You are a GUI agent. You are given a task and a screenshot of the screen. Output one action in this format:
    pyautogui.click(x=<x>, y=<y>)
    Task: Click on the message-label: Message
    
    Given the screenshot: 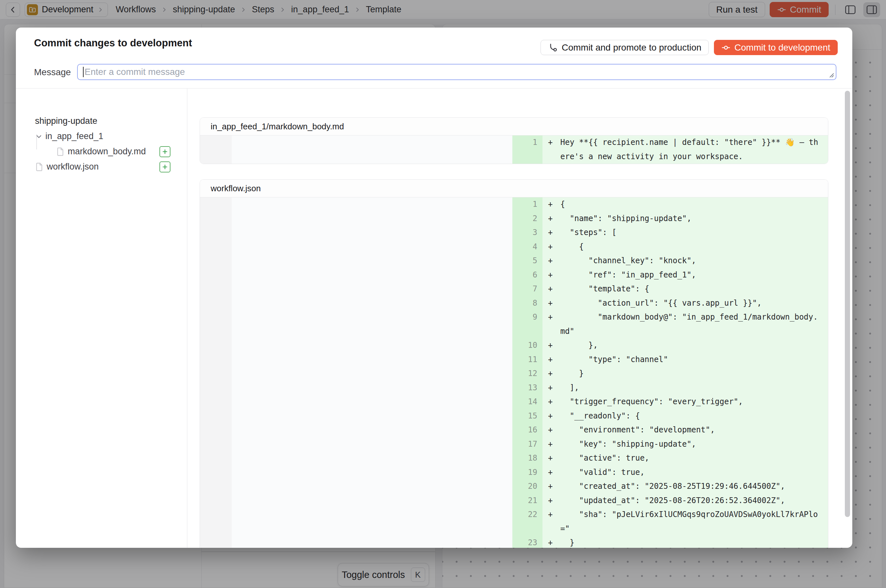 What is the action you would take?
    pyautogui.click(x=52, y=72)
    